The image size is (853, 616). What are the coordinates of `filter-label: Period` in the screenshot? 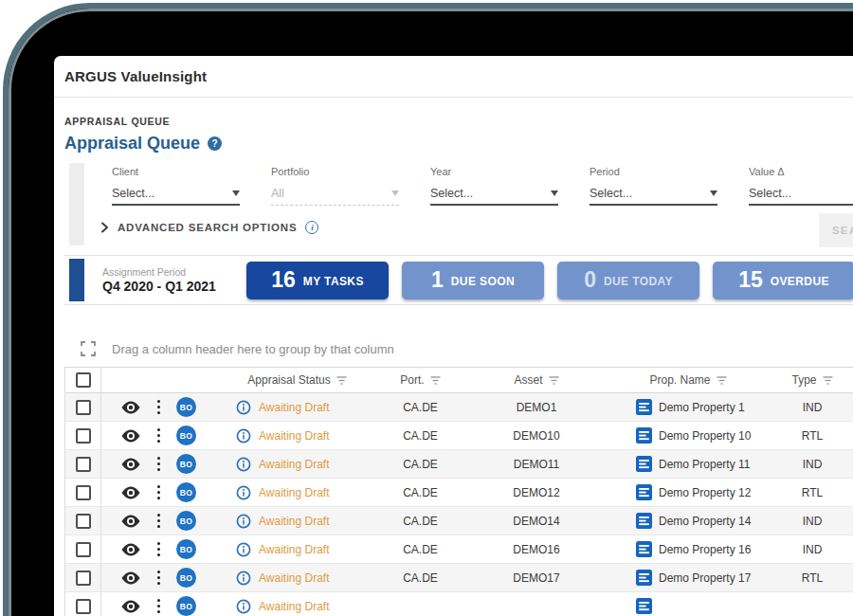 It's located at (654, 172).